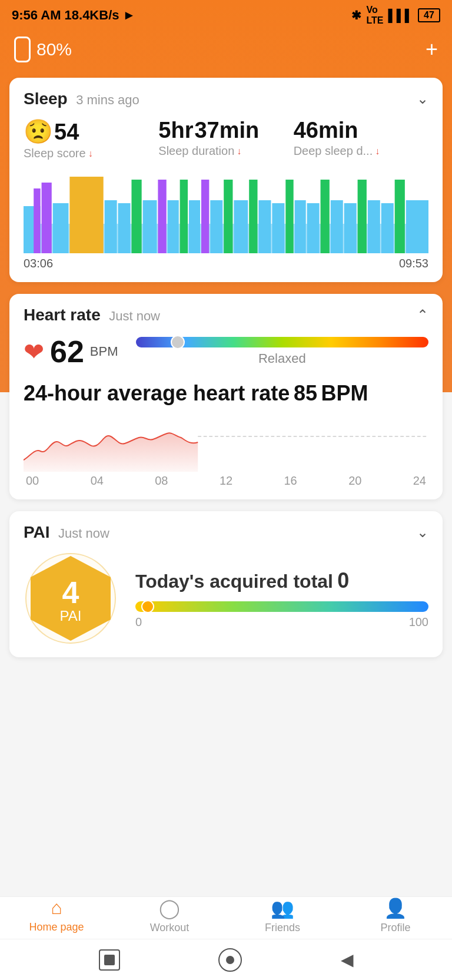  Describe the element at coordinates (178, 342) in the screenshot. I see `gauge-dot` at that location.